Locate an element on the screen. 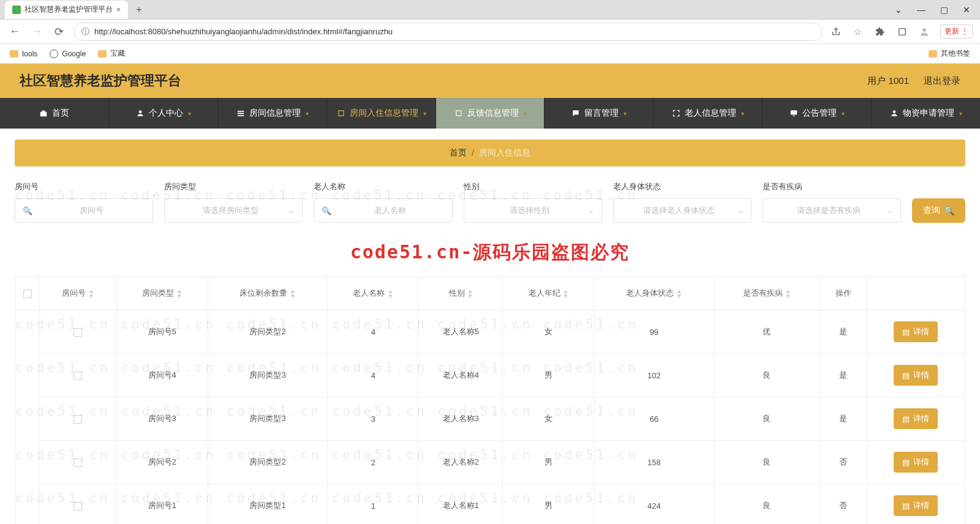 This screenshot has width=980, height=524. nav-message: 留言管理 ▾ is located at coordinates (599, 113).